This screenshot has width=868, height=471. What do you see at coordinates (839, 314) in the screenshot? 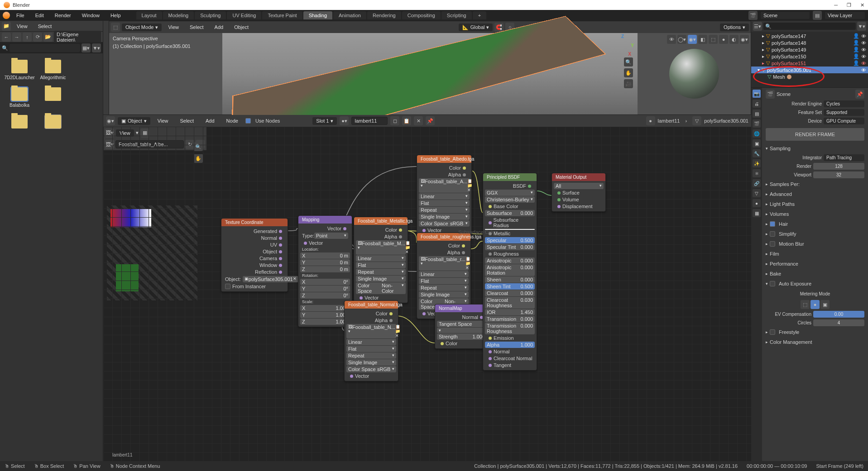
I see `ev-comp: 0.00` at bounding box center [839, 314].